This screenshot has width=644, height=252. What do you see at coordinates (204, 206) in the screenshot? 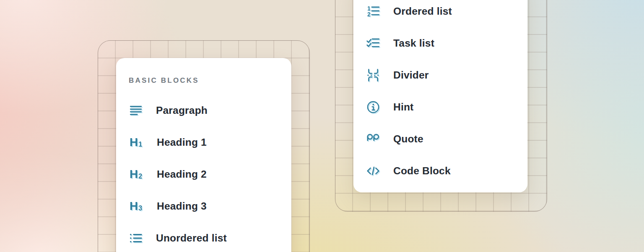
I see `menu-item-heading-3: H3 Heading 3` at bounding box center [204, 206].